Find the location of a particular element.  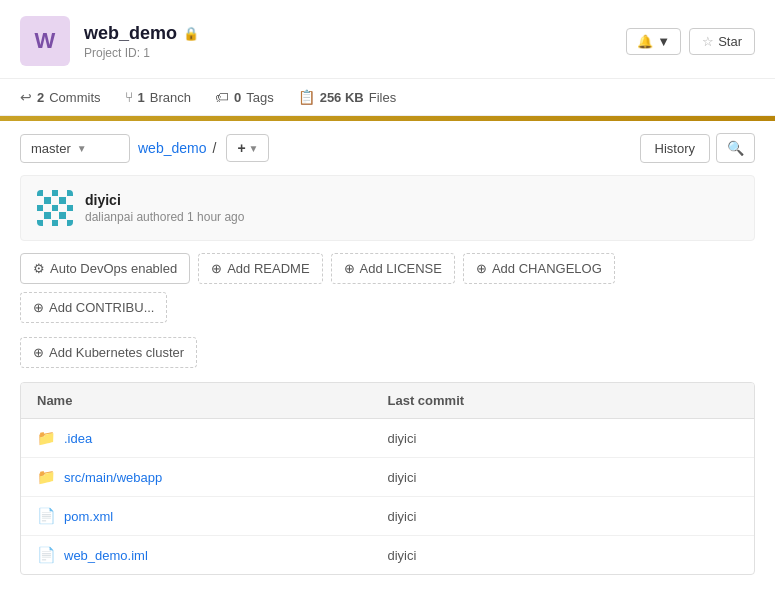

plus-icon: + is located at coordinates (241, 148).